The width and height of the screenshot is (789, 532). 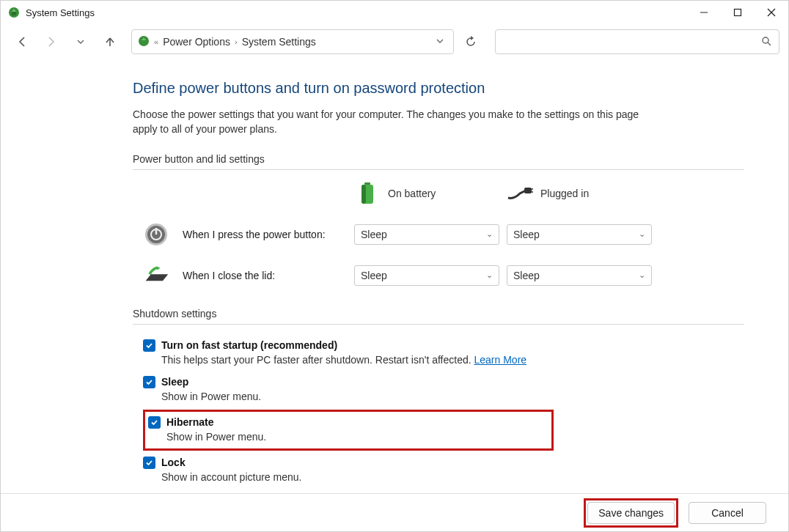 What do you see at coordinates (279, 42) in the screenshot?
I see `breadcrumb-item-1: System Settings` at bounding box center [279, 42].